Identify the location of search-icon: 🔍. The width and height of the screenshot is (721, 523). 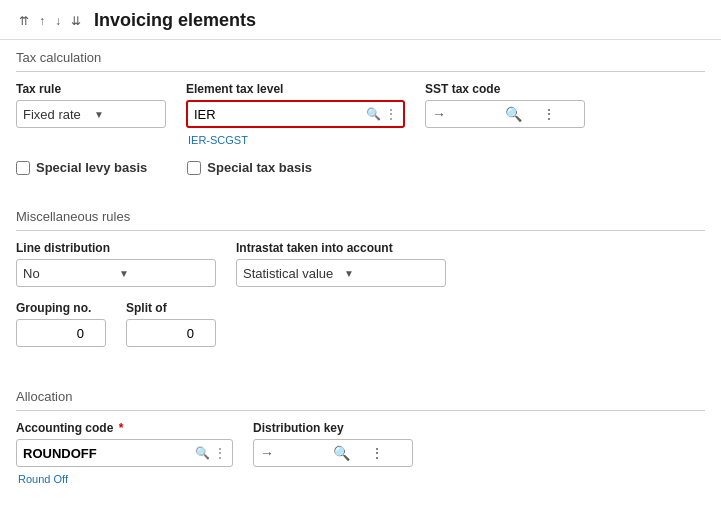
(374, 114).